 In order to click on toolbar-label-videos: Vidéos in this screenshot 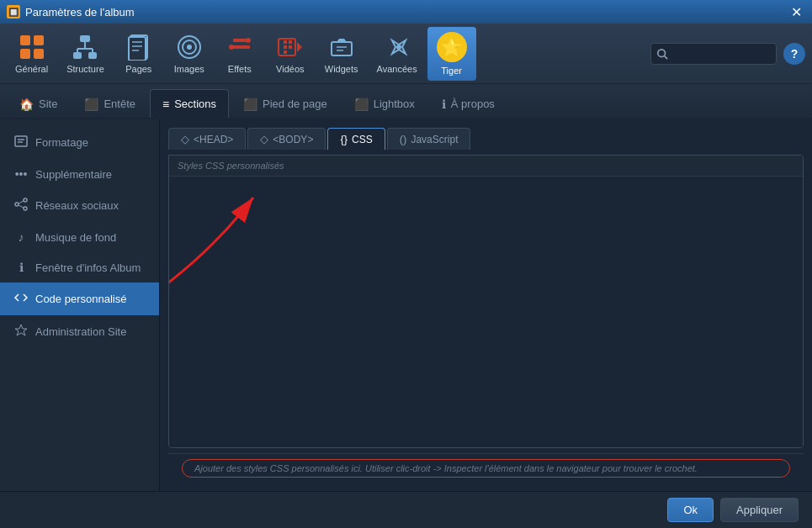, I will do `click(289, 69)`.